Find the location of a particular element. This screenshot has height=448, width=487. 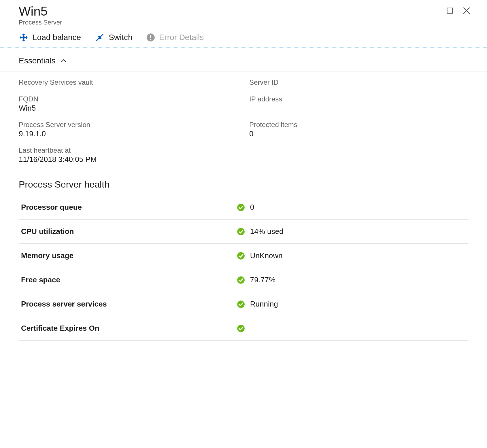

health-title: Process Server health is located at coordinates (244, 184).